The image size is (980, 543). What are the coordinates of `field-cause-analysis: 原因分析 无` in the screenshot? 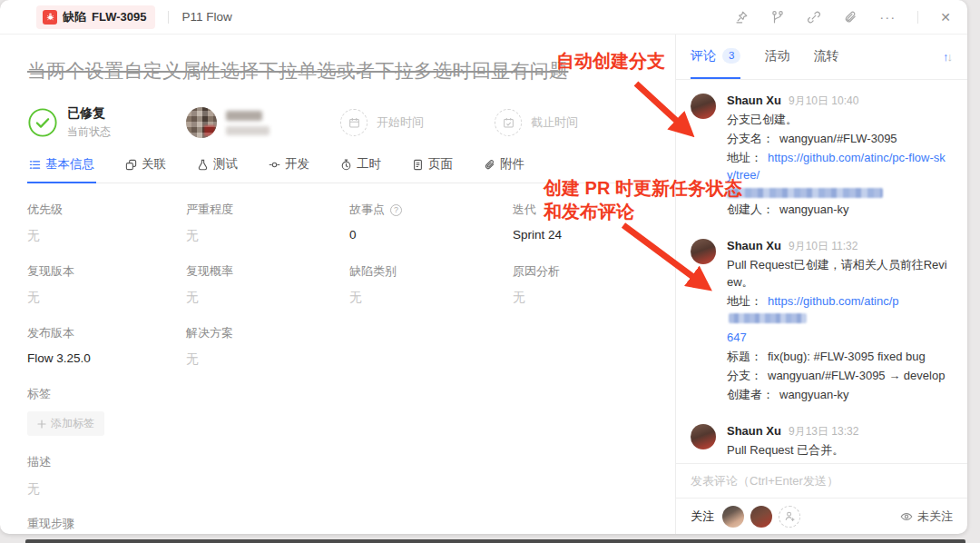 It's located at (583, 285).